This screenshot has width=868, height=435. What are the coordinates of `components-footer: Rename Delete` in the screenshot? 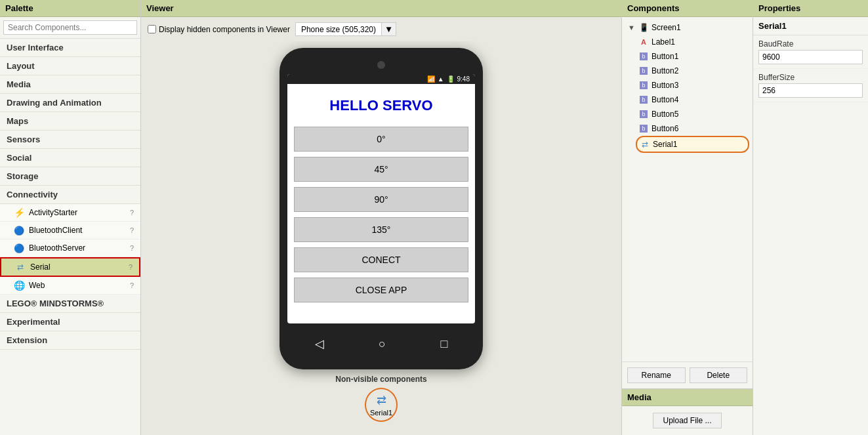 It's located at (688, 375).